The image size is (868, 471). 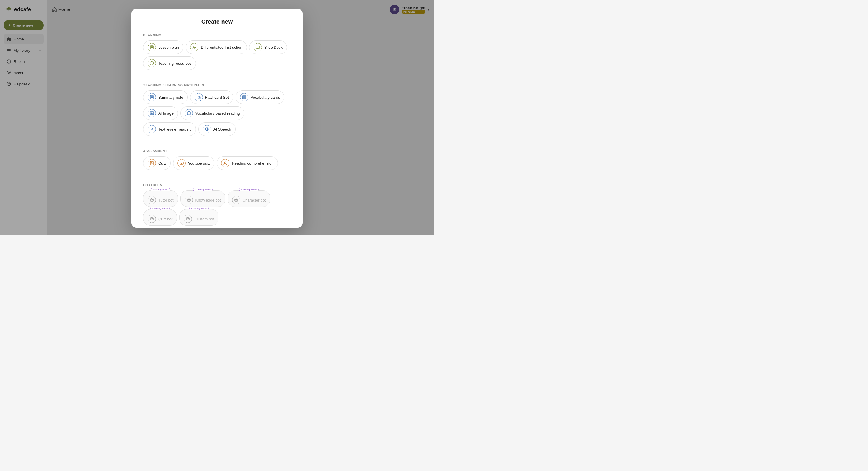 What do you see at coordinates (216, 47) in the screenshot?
I see `chip-differentiated-instruction: Differentiated Instruction` at bounding box center [216, 47].